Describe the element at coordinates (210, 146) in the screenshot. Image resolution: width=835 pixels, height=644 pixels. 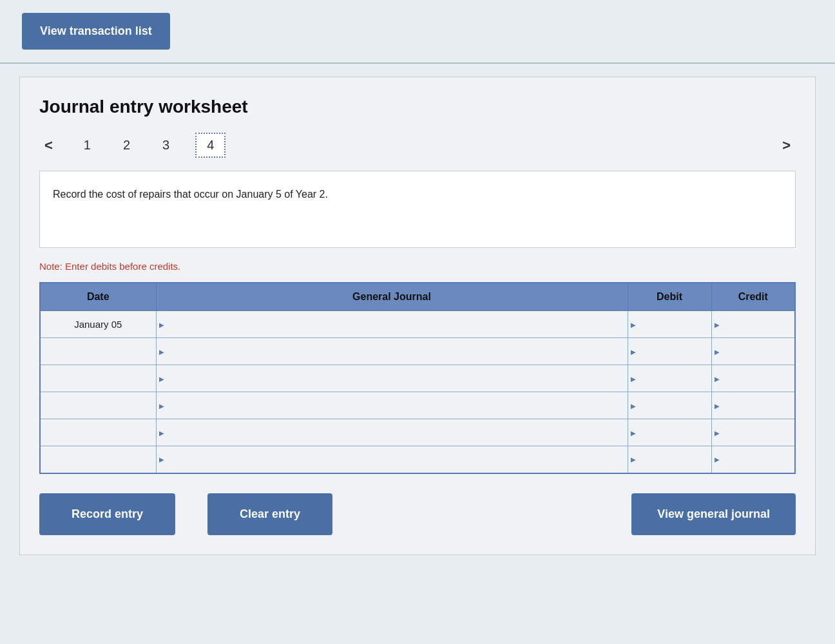
I see `page-4-button: 4` at that location.